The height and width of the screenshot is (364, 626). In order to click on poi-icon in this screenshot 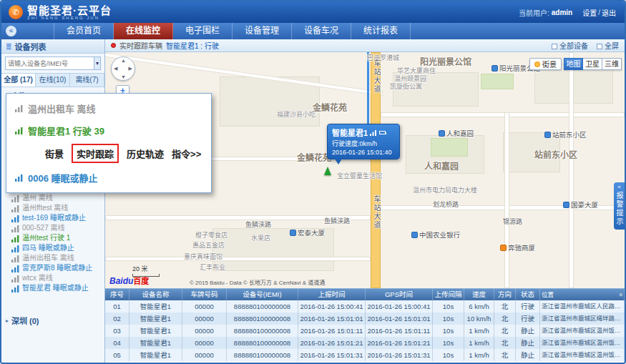, I will do `click(293, 233)`.